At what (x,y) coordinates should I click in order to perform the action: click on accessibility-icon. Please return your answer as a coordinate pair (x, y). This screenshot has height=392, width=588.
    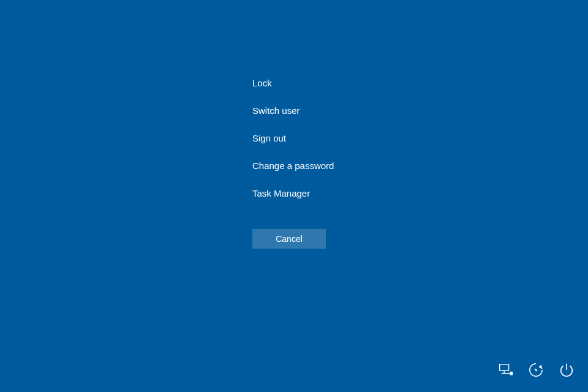
    Looking at the image, I should click on (536, 371).